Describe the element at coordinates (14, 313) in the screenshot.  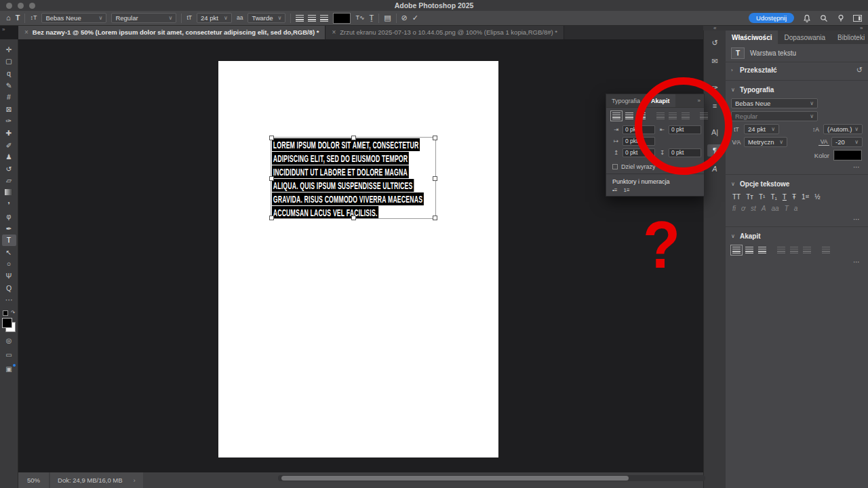
I see `swap-colors-icon: ↷` at that location.